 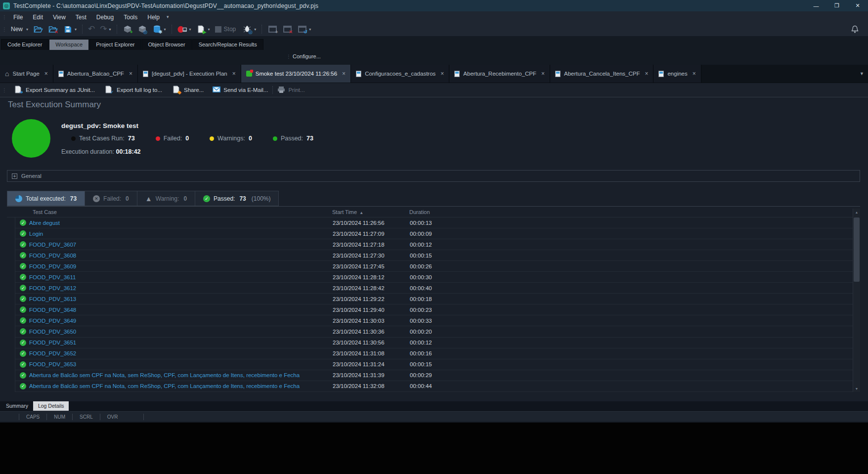 I want to click on panel-tab-workspace: Workspace, so click(x=69, y=44).